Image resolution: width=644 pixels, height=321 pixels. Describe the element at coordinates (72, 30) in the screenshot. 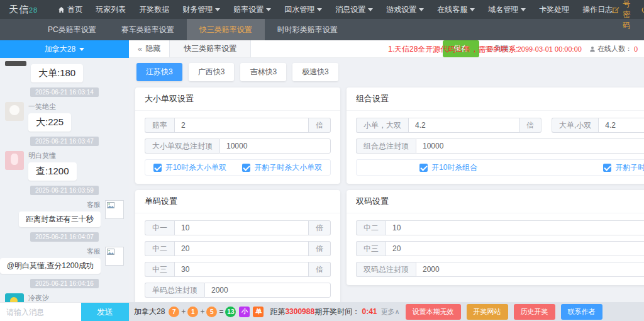

I see `subnav-pc-odds: PC类赔率设置` at that location.